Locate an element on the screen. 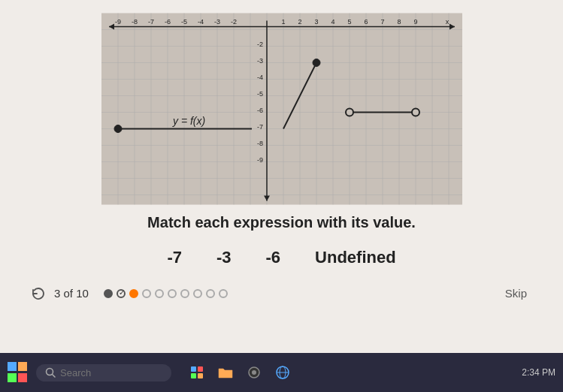 This screenshot has width=563, height=392. answer-neg3: -3 is located at coordinates (224, 258).